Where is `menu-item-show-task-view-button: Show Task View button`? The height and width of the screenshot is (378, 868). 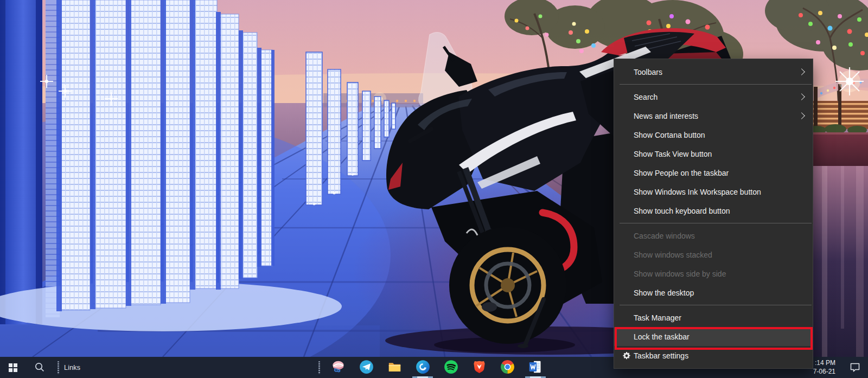
menu-item-show-task-view-button: Show Task View button is located at coordinates (713, 154).